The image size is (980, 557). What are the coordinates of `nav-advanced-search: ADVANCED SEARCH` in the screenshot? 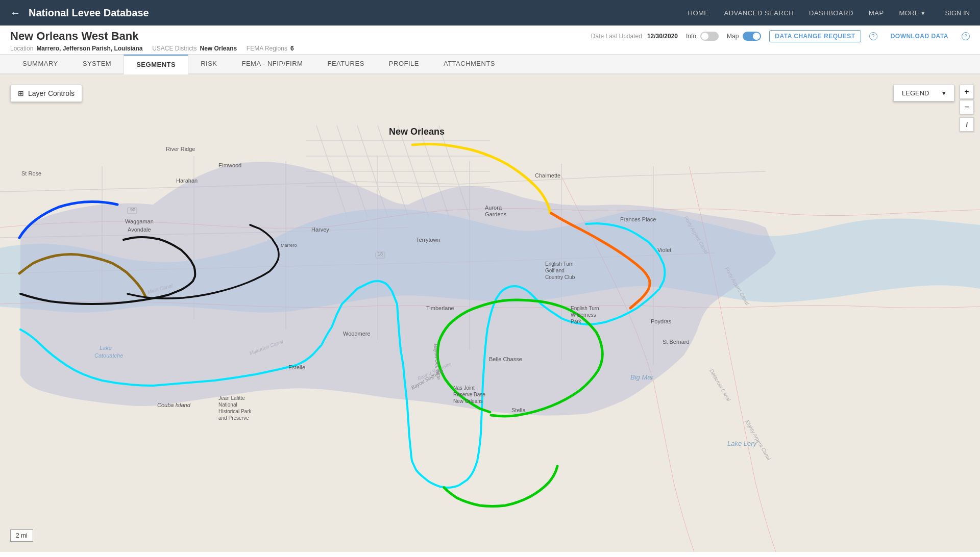 It's located at (760, 13).